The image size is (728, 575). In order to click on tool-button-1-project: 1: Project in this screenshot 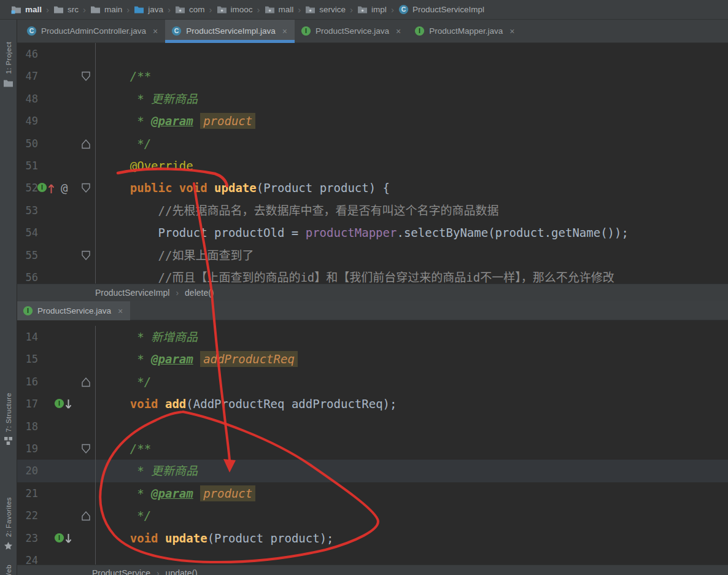, I will do `click(9, 65)`.